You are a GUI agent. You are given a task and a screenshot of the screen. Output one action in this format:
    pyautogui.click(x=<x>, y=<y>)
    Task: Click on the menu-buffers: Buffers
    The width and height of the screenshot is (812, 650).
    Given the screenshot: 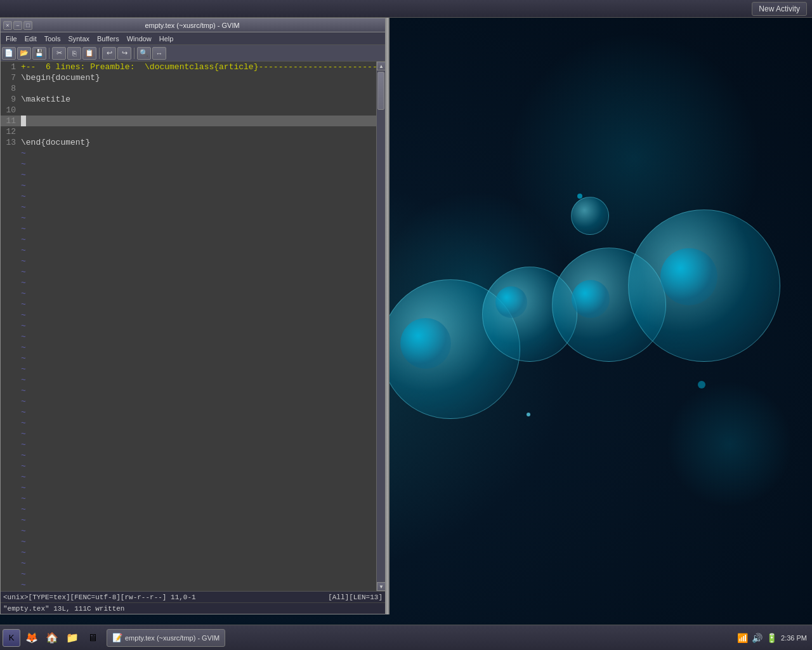 What is the action you would take?
    pyautogui.click(x=108, y=38)
    